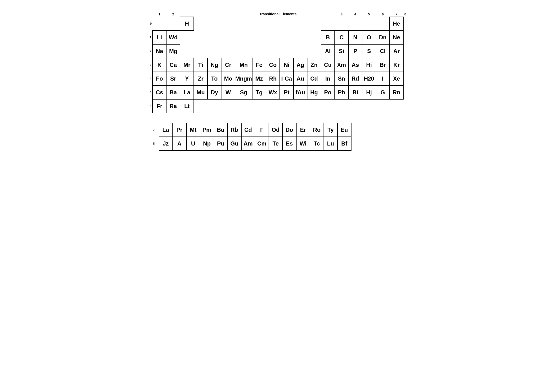 The image size is (554, 392). What do you see at coordinates (180, 144) in the screenshot?
I see `lanthanide-element-A: A` at bounding box center [180, 144].